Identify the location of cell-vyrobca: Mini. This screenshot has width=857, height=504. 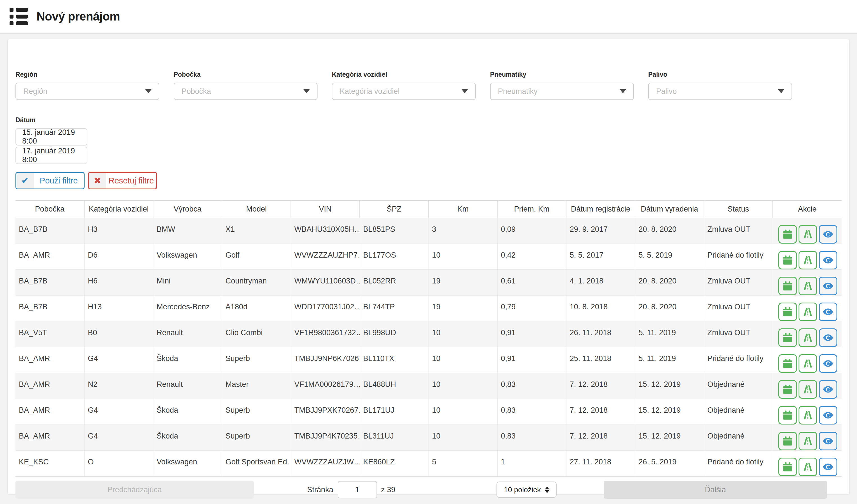
(188, 282).